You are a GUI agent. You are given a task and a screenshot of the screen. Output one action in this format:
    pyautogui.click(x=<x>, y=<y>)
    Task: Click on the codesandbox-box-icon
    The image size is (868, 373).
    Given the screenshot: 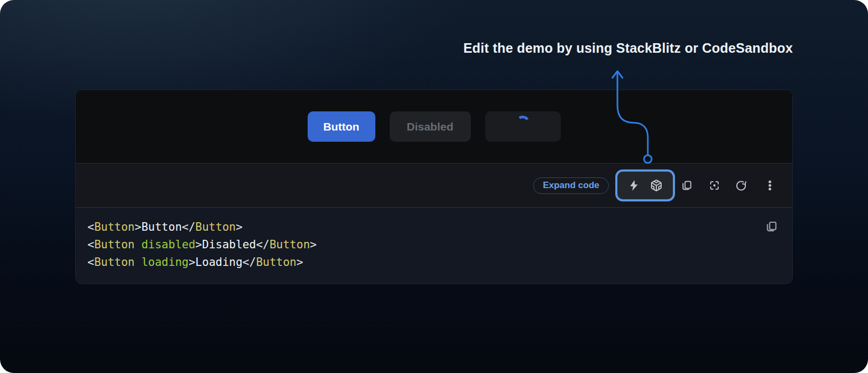 What is the action you would take?
    pyautogui.click(x=656, y=185)
    